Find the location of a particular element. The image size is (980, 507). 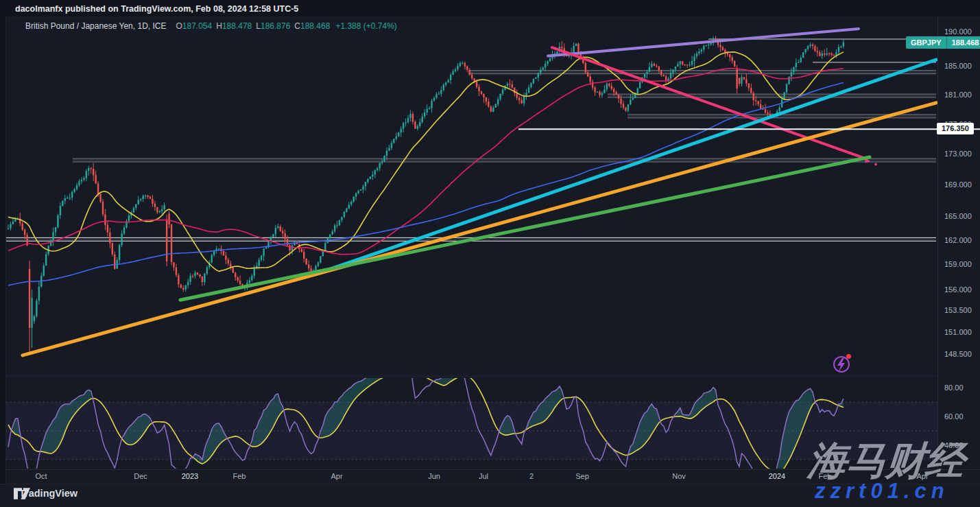

last-price-badge: GBPJPY 188.468 is located at coordinates (943, 43).